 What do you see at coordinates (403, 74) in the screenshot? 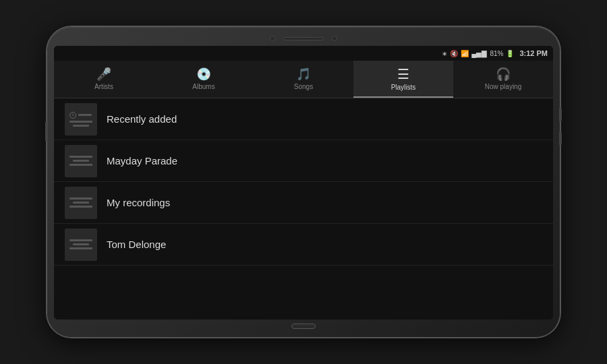
I see `playlists-icon: ☰` at bounding box center [403, 74].